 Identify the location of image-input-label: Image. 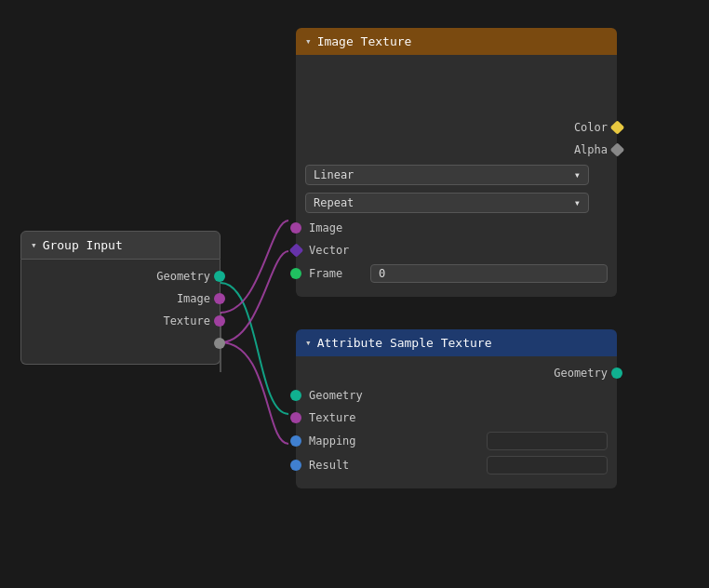
(326, 228).